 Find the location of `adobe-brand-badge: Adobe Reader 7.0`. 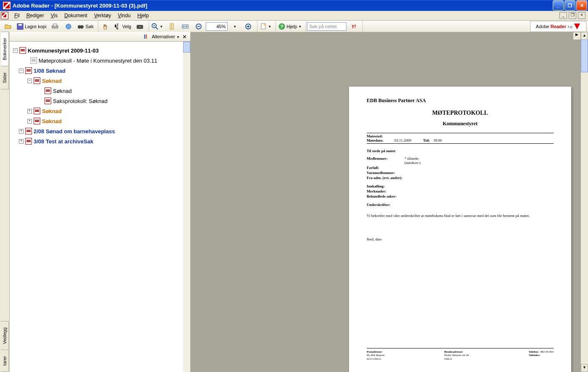

adobe-brand-badge: Adobe Reader 7.0 is located at coordinates (558, 26).